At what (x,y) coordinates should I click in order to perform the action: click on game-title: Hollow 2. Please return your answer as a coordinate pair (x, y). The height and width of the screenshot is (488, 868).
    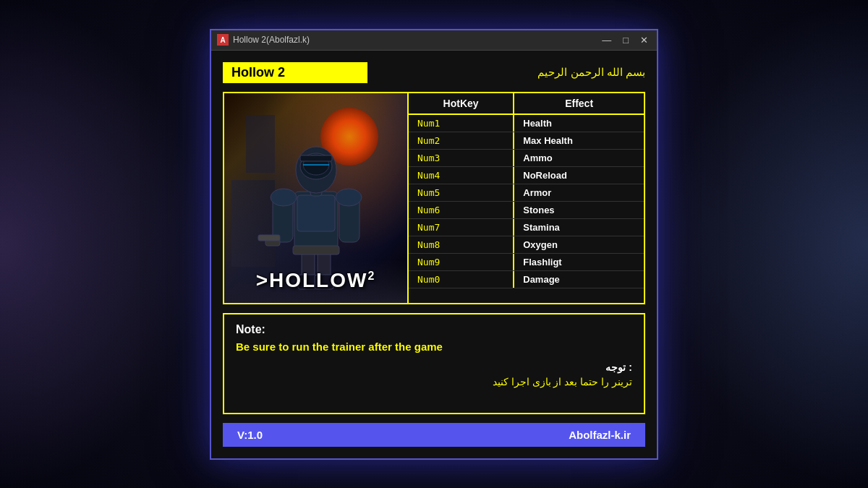
    Looking at the image, I should click on (295, 72).